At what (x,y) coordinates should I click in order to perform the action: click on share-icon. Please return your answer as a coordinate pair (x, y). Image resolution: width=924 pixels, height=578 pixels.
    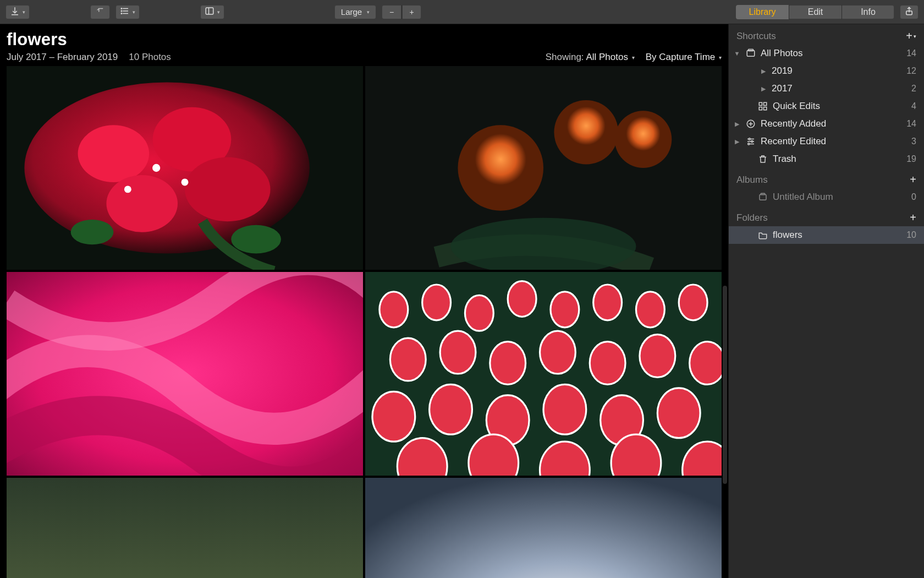
    Looking at the image, I should click on (909, 12).